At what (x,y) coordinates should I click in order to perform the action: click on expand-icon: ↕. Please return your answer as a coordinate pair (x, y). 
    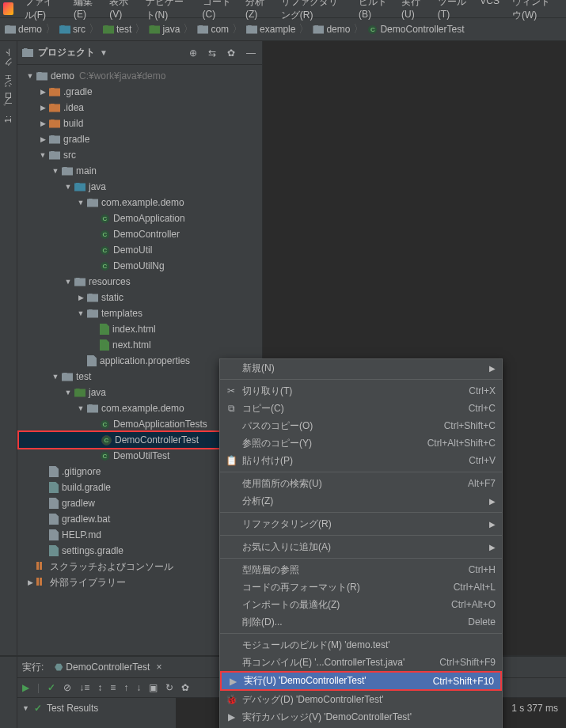
    Looking at the image, I should click on (100, 688).